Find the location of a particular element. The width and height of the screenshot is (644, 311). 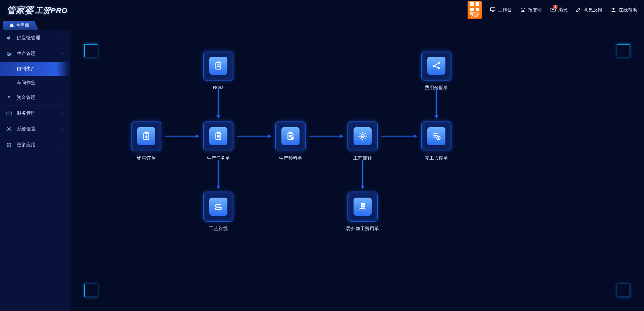

node-production-task: 生产任务单 is located at coordinates (218, 141).